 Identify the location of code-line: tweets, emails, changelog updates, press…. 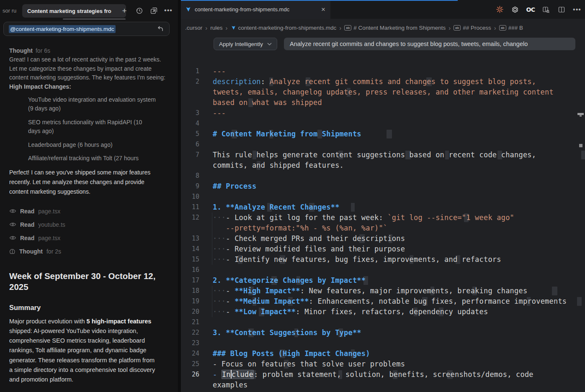
(383, 92).